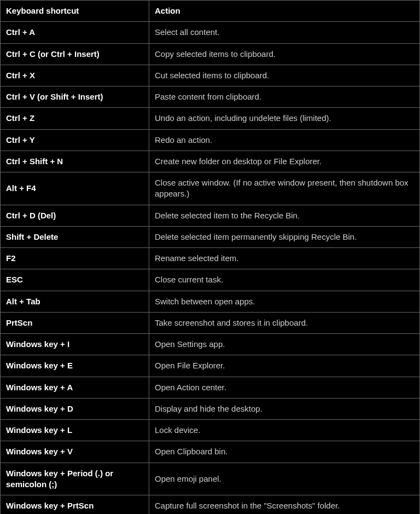  I want to click on action-cell: Paste content from clipboard., so click(284, 97).